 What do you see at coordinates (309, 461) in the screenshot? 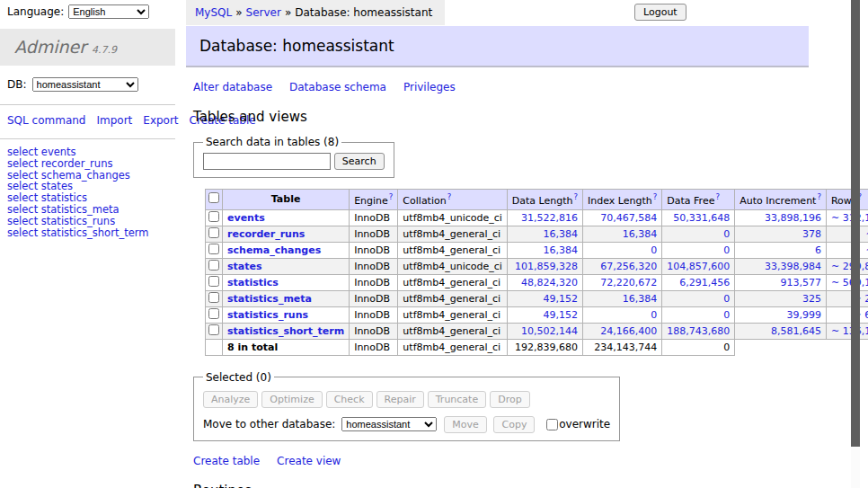
I see `create-link: Create view` at bounding box center [309, 461].